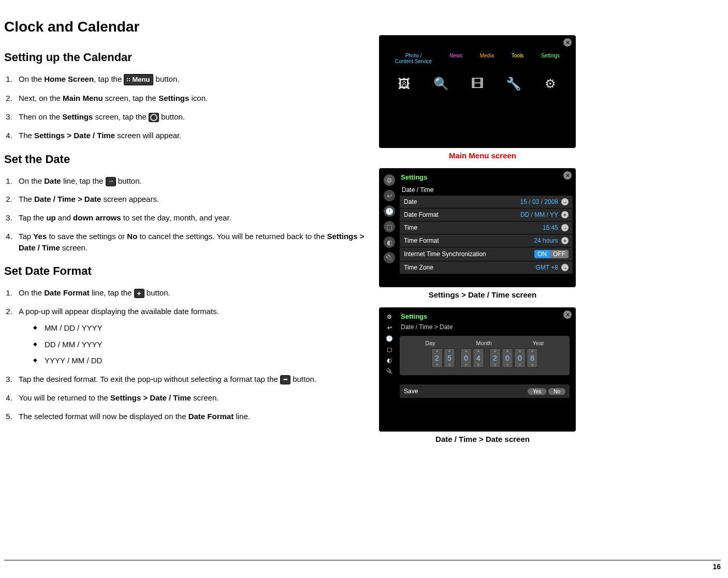  What do you see at coordinates (191, 379) in the screenshot?
I see `set-format-step-3: Tap the desired format. To exit the pop-…` at bounding box center [191, 379].